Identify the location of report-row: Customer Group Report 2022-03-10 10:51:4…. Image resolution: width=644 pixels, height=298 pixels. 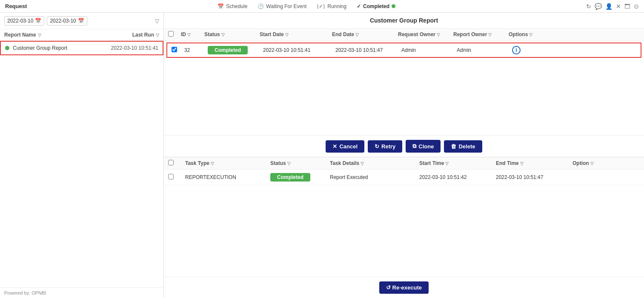
(82, 48).